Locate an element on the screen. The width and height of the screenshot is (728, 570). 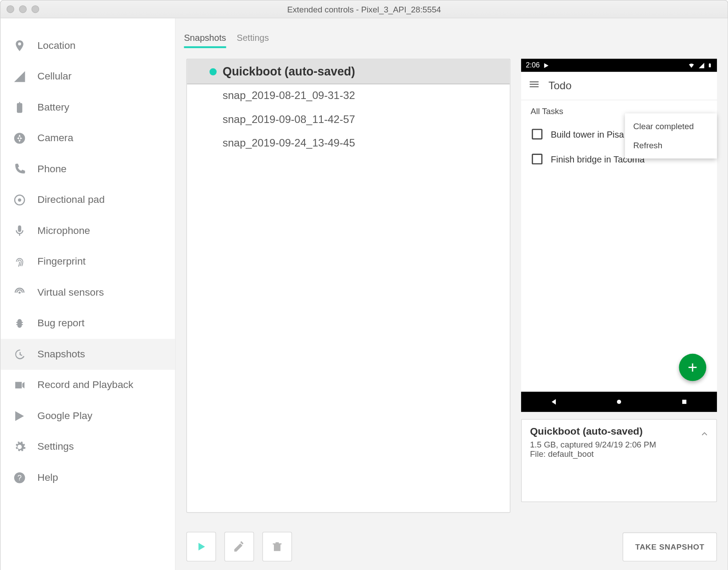
dpad-icon is located at coordinates (20, 200).